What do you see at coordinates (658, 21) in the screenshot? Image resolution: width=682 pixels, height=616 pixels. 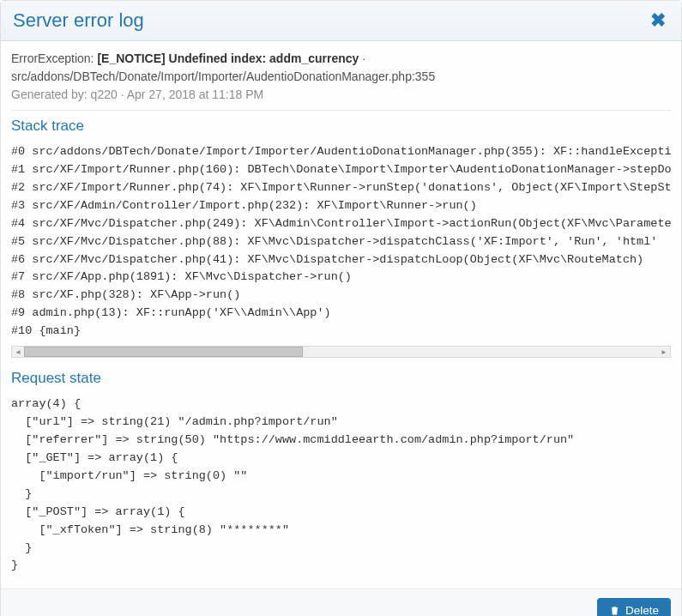 I see `close-icon: ✖` at bounding box center [658, 21].